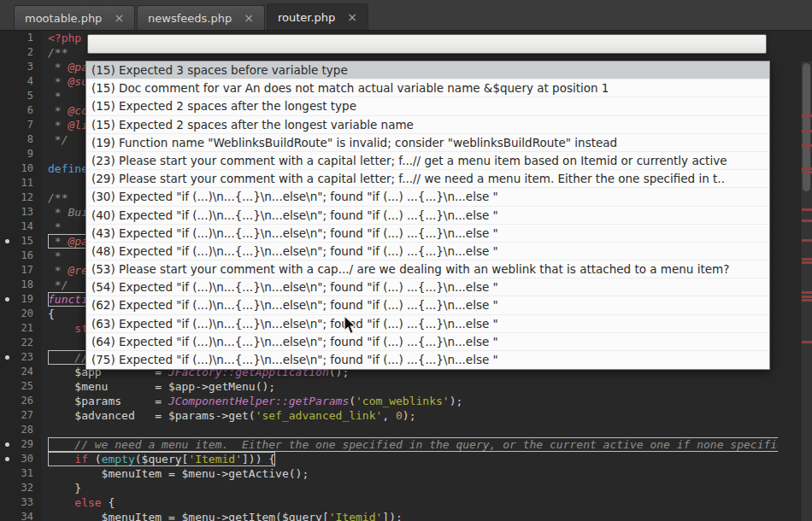 The width and height of the screenshot is (812, 521). I want to click on line-number-cell: 18, so click(21, 285).